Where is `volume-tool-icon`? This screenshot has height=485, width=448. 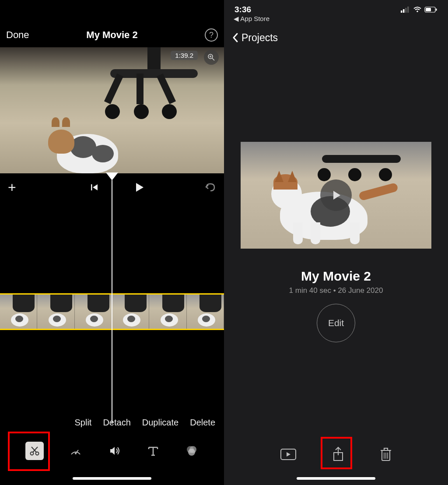 volume-tool-icon is located at coordinates (115, 451).